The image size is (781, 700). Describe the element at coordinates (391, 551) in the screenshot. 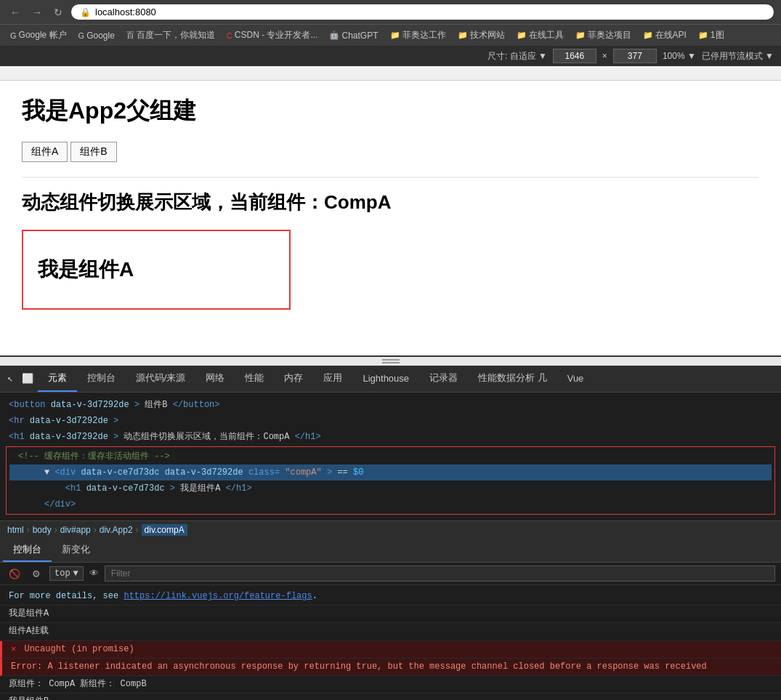

I see `console-tabs: 控制台 新变化` at that location.